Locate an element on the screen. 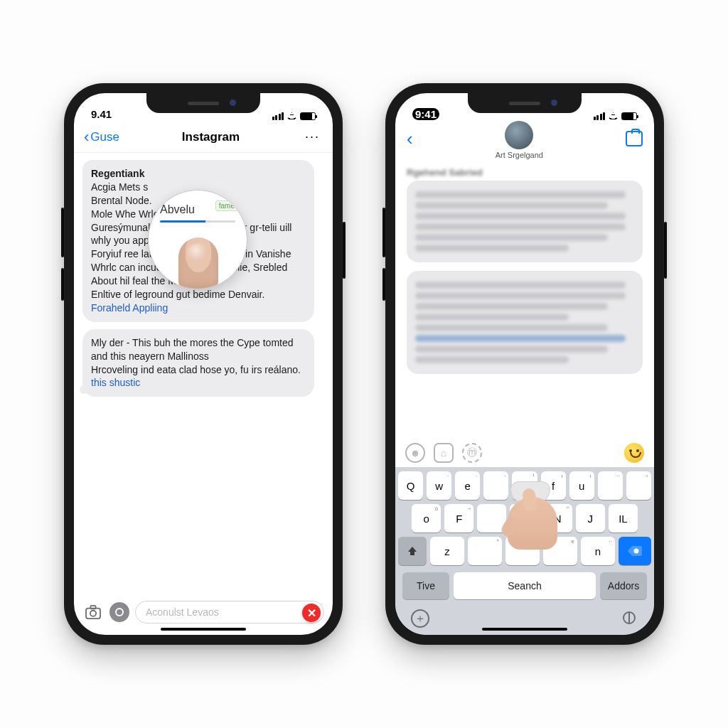  finger-icon is located at coordinates (198, 263).